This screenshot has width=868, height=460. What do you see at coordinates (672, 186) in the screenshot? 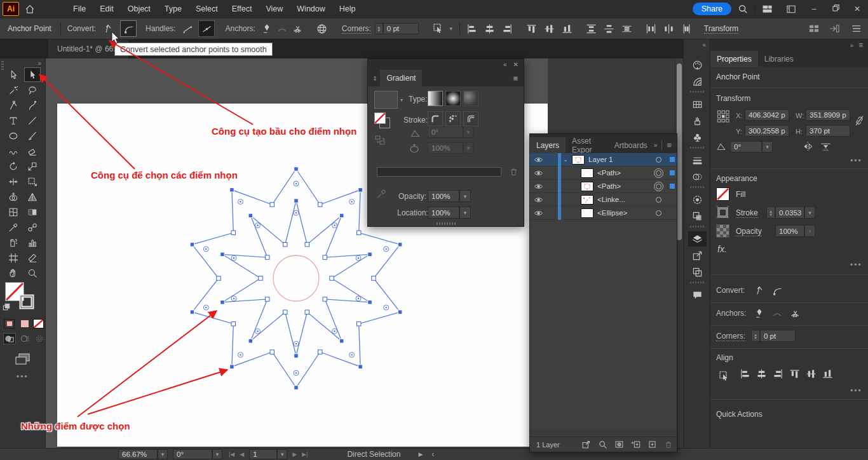
I see `selection-indicator` at bounding box center [672, 186].